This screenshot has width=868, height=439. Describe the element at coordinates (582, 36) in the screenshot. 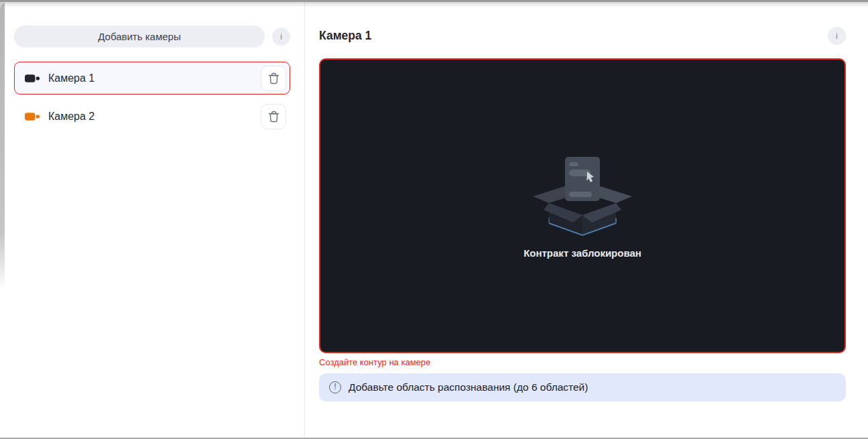

I see `camera-detail-header: Камера 1 i` at that location.